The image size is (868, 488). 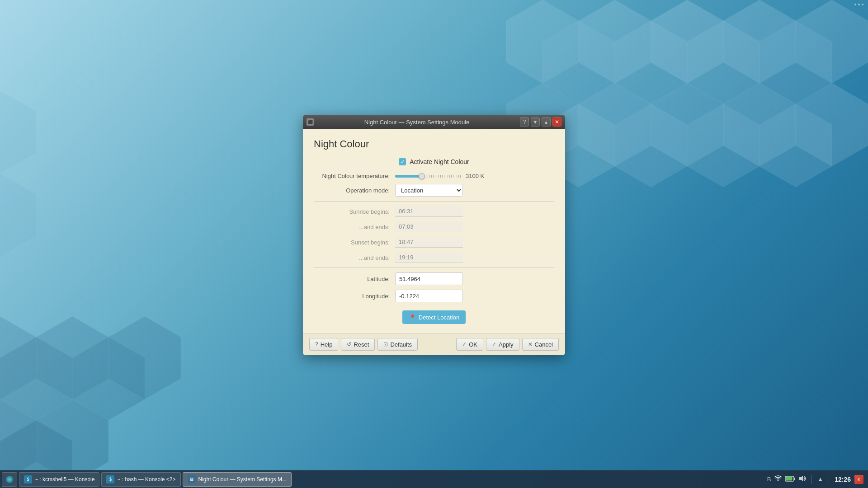 What do you see at coordinates (242, 479) in the screenshot?
I see `nightcolour-label: Night Colour — System Settings M...` at bounding box center [242, 479].